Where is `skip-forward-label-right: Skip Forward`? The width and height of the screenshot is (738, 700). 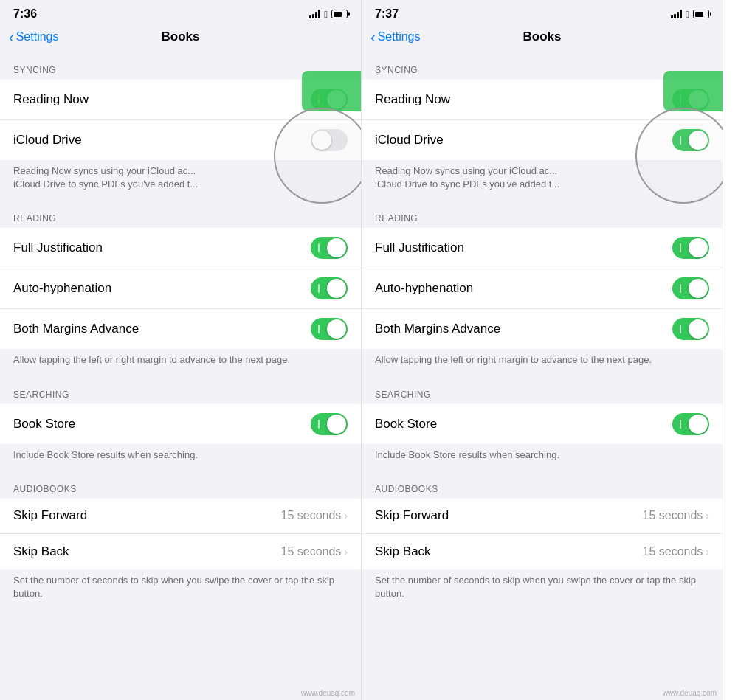
skip-forward-label-right: Skip Forward is located at coordinates (412, 516).